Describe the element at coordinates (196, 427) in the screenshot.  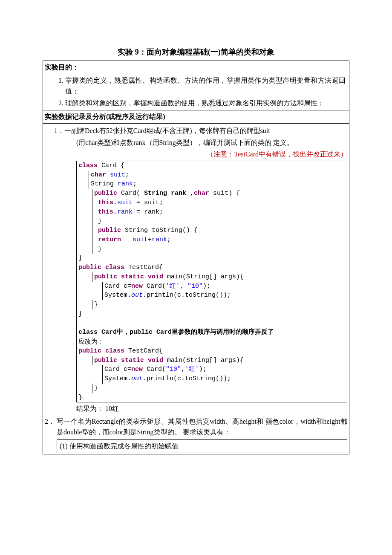
I see `q2: 2． 写一个名为Rectangle的类表示矩形。其属性包括宽width、高hei…` at that location.